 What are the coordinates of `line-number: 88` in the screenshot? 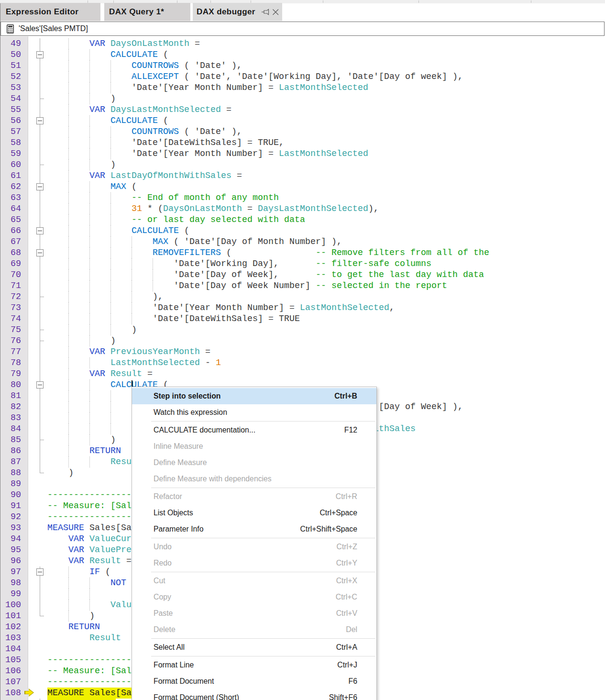 It's located at (11, 473).